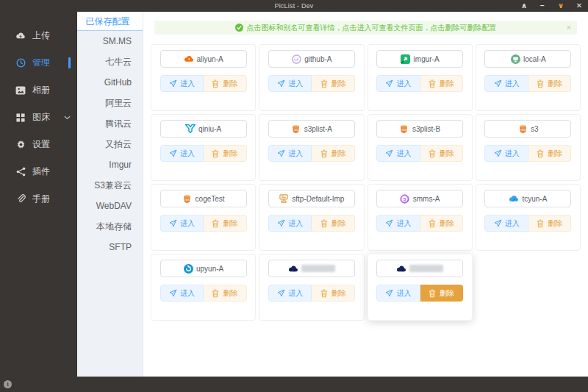  I want to click on sidebar-item-album: 相册, so click(38, 90).